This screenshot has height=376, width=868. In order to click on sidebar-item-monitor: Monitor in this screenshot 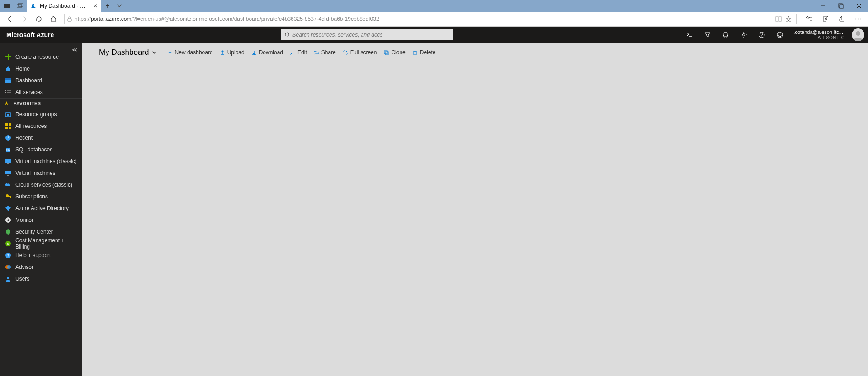, I will do `click(41, 220)`.